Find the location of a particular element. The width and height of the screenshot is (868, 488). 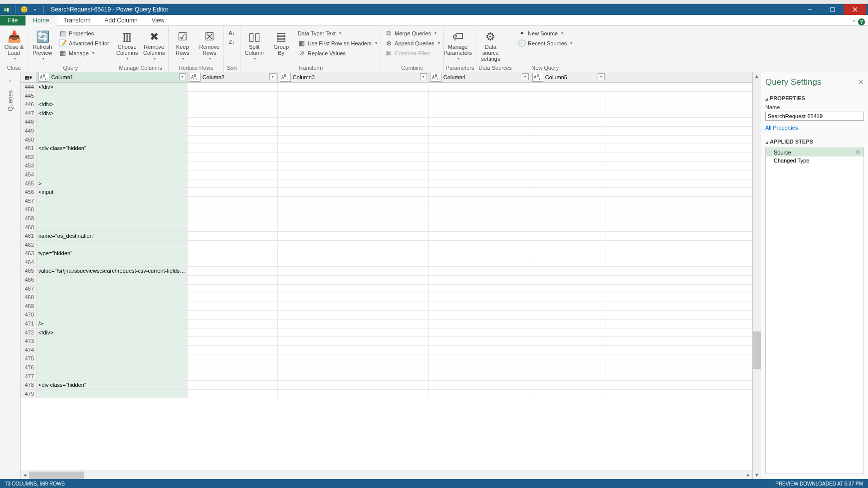

vertical-scrollbar: ▲ ▼ is located at coordinates (756, 276).